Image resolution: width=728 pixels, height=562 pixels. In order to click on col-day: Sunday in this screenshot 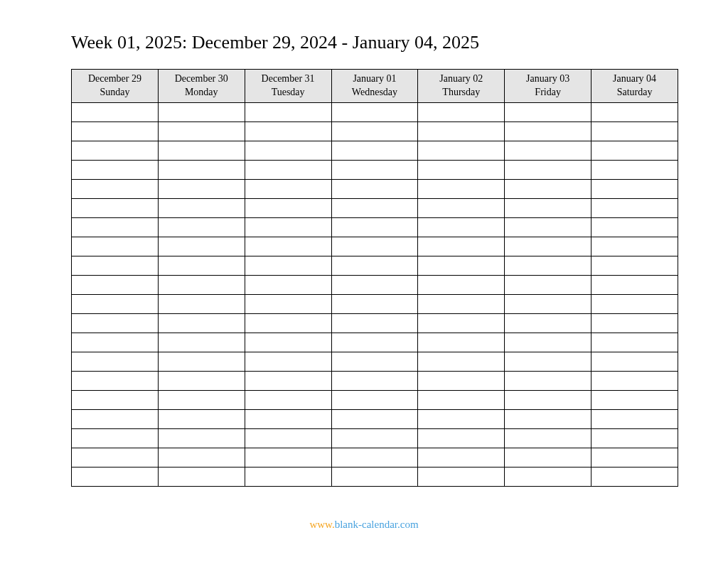, I will do `click(115, 92)`.